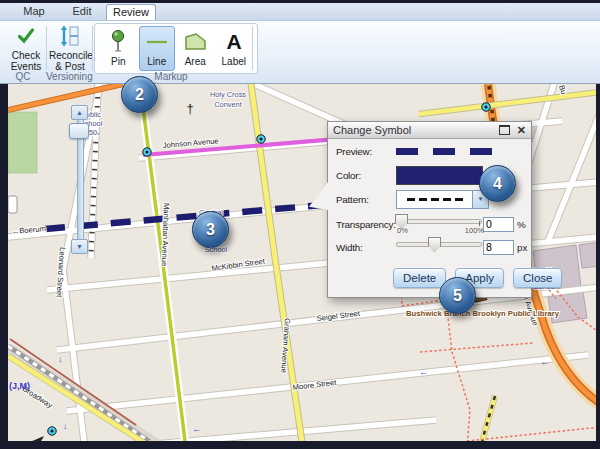  What do you see at coordinates (234, 42) in the screenshot?
I see `svg-text: A` at bounding box center [234, 42].